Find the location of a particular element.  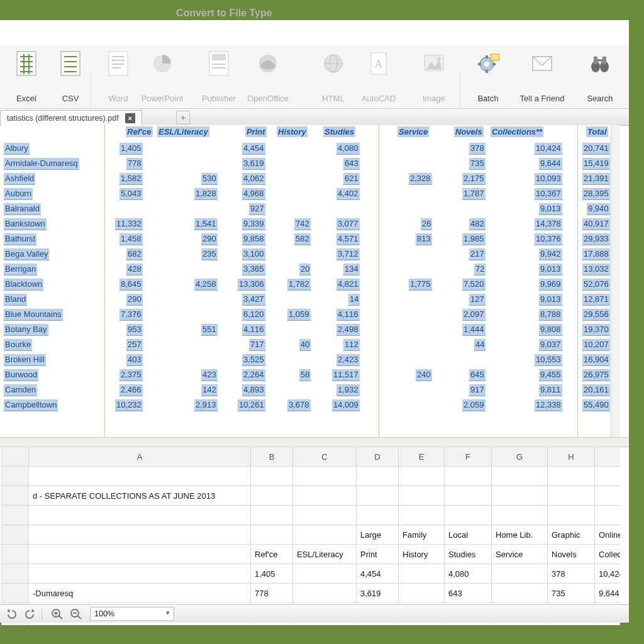

pdf-cell: 72 is located at coordinates (480, 269).